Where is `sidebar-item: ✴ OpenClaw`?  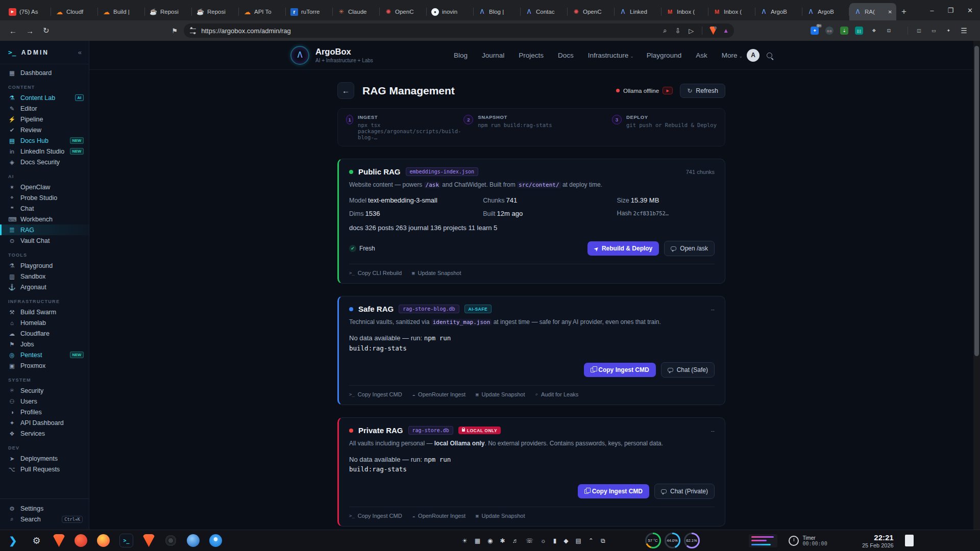
sidebar-item: ✴ OpenClaw is located at coordinates (44, 187).